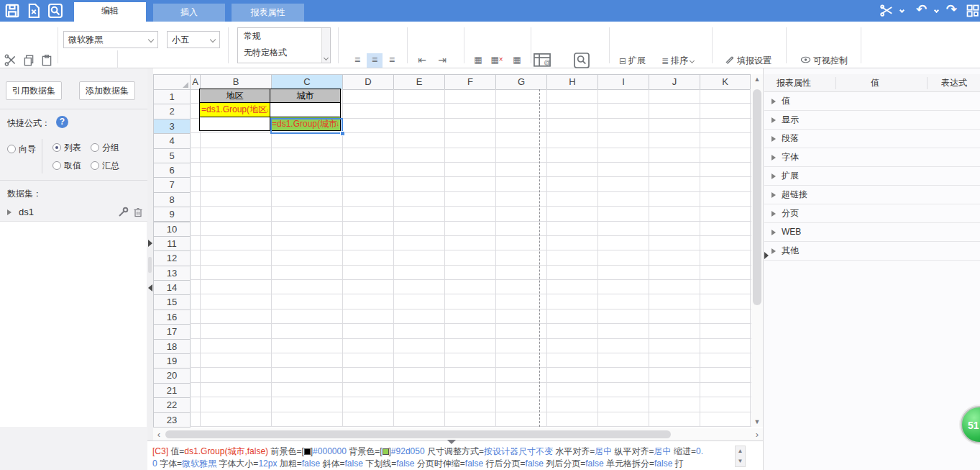 This screenshot has width=980, height=470. Describe the element at coordinates (633, 60) in the screenshot. I see `expand-button: ⊟扩展` at that location.